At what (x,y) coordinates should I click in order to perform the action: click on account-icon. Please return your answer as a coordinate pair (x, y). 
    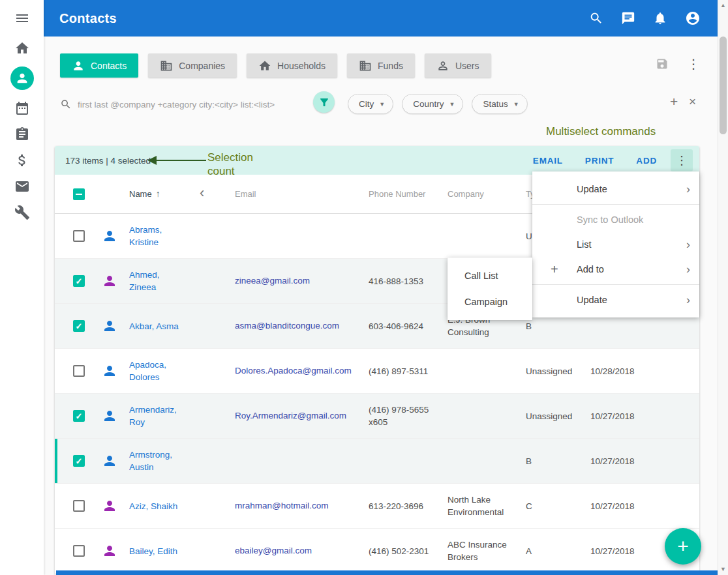
    Looking at the image, I should click on (693, 18).